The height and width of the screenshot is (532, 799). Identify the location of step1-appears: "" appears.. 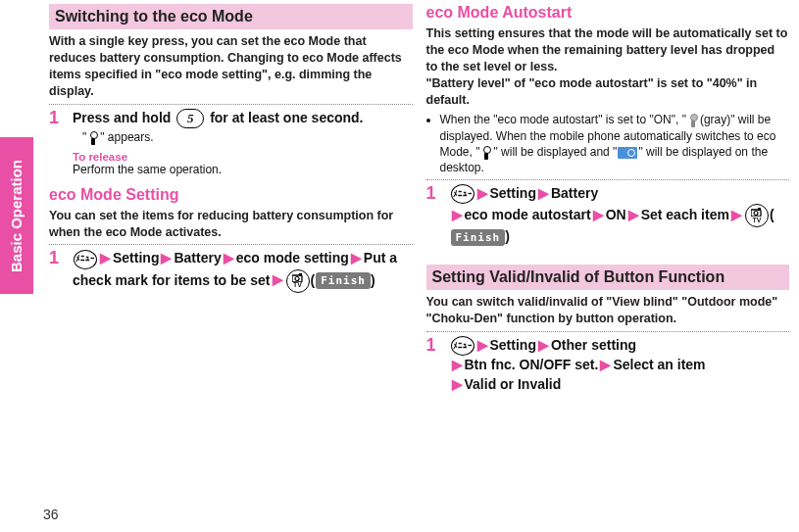
(247, 137).